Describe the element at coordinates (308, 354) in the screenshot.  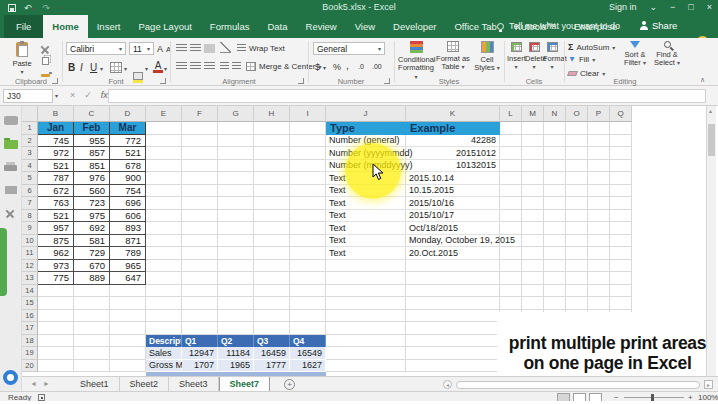
I see `bottom-table-cell: 16549` at that location.